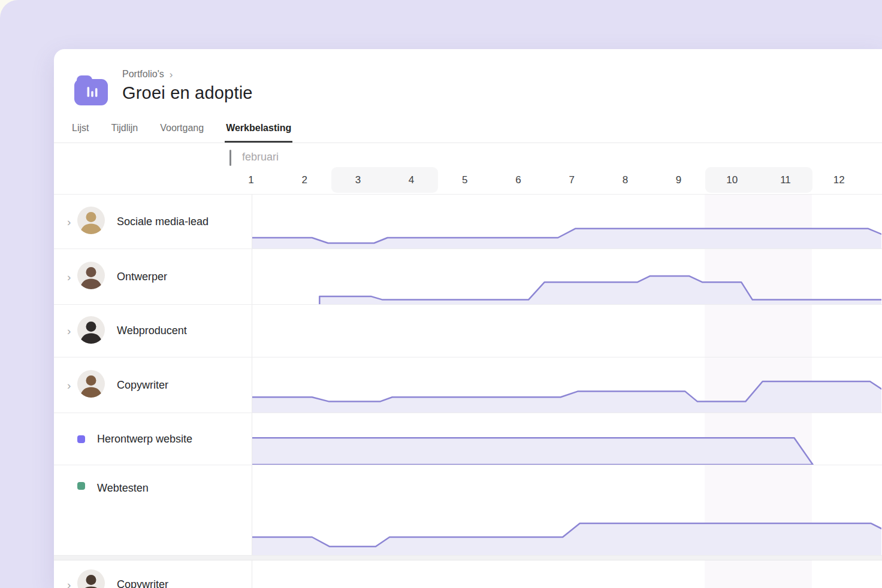  What do you see at coordinates (626, 180) in the screenshot?
I see `day-number: 8` at bounding box center [626, 180].